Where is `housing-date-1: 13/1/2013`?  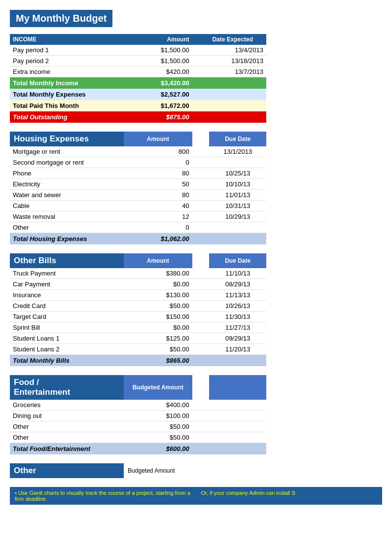
housing-date-1: 13/1/2013 is located at coordinates (238, 152).